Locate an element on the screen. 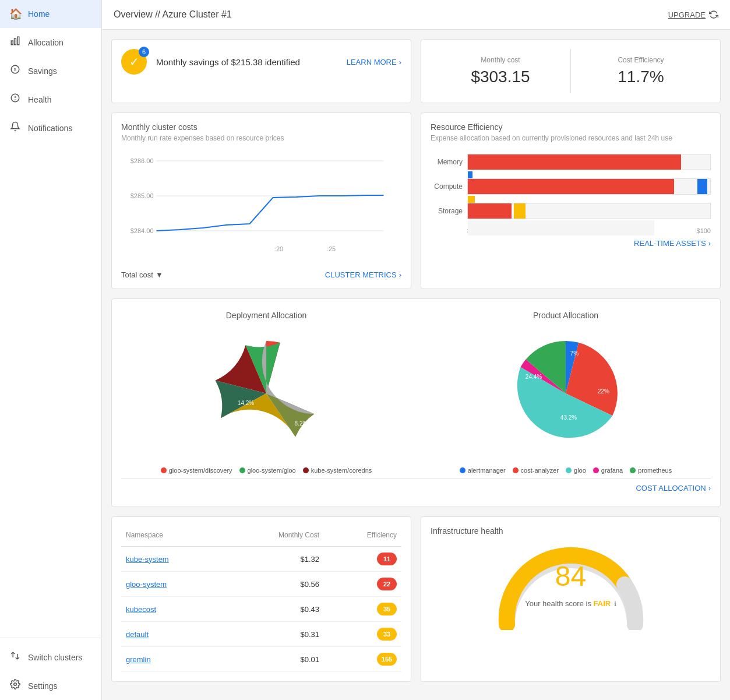 This screenshot has height=700, width=730. sidebar-item-notifications: Notifications is located at coordinates (51, 128).